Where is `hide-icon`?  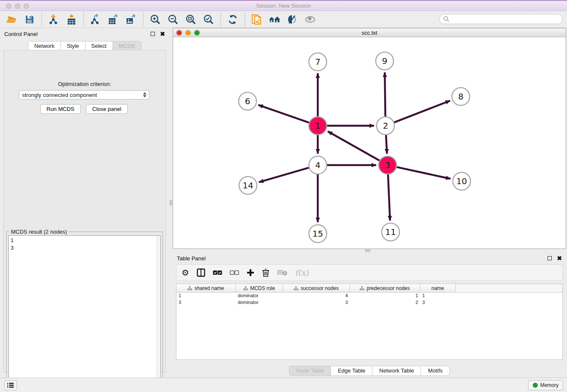 hide-icon is located at coordinates (292, 19).